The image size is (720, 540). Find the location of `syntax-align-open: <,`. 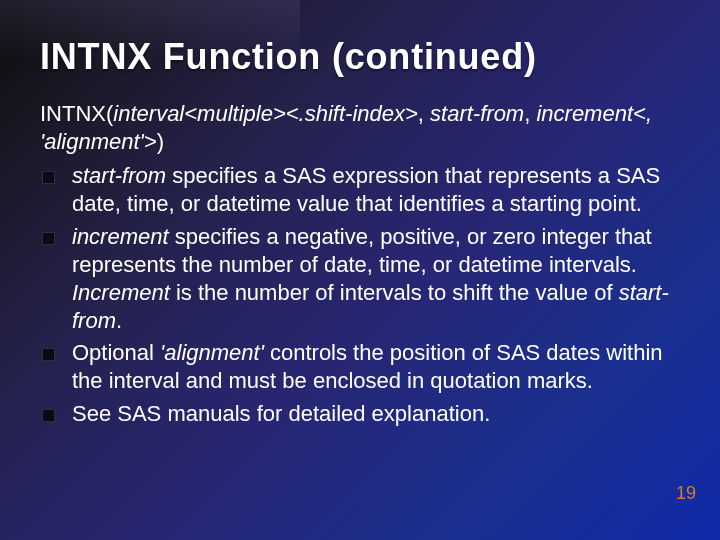

syntax-align-open: <, is located at coordinates (642, 114).